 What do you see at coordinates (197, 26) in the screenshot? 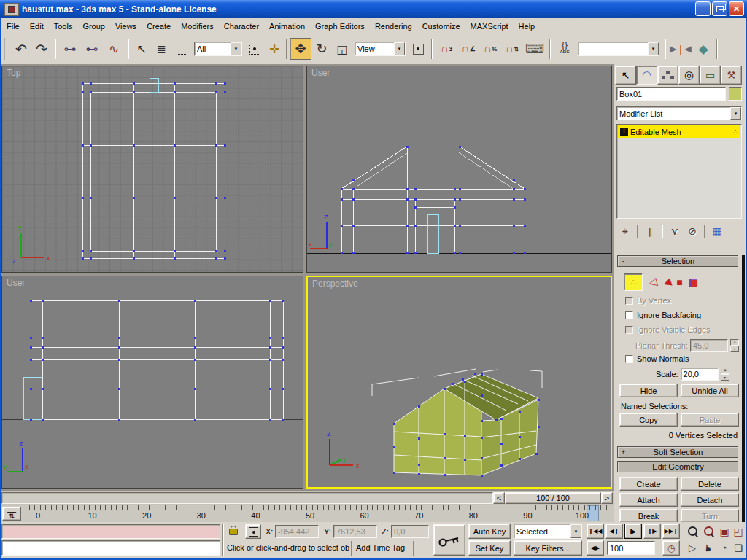
I see `menu-item-modifiers: Modifiers` at bounding box center [197, 26].